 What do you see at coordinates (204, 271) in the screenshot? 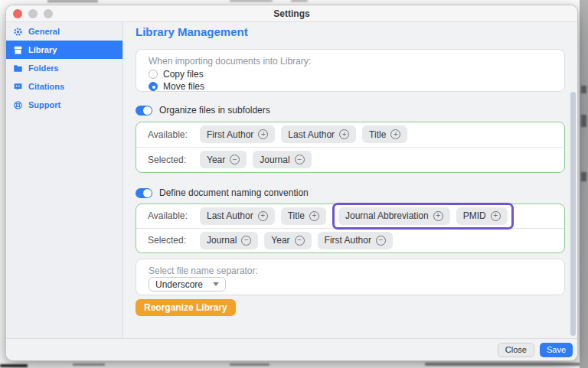
I see `separator-label: Select file name separator:` at bounding box center [204, 271].